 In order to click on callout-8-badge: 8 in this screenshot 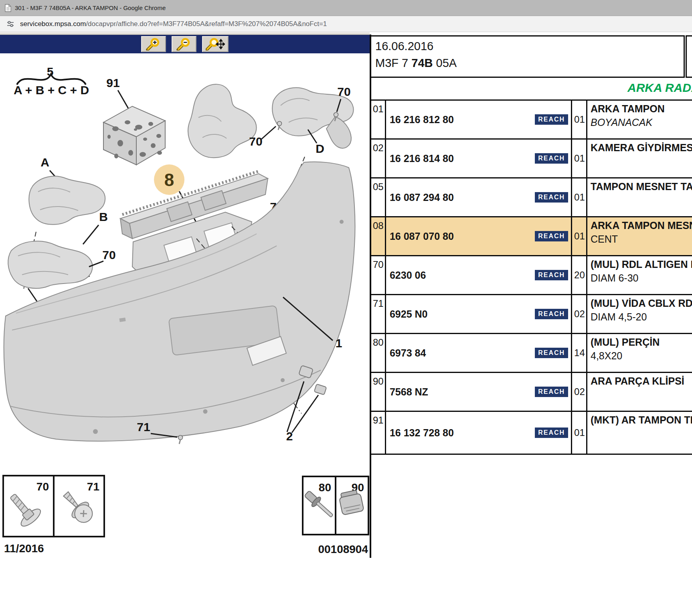, I will do `click(169, 180)`.